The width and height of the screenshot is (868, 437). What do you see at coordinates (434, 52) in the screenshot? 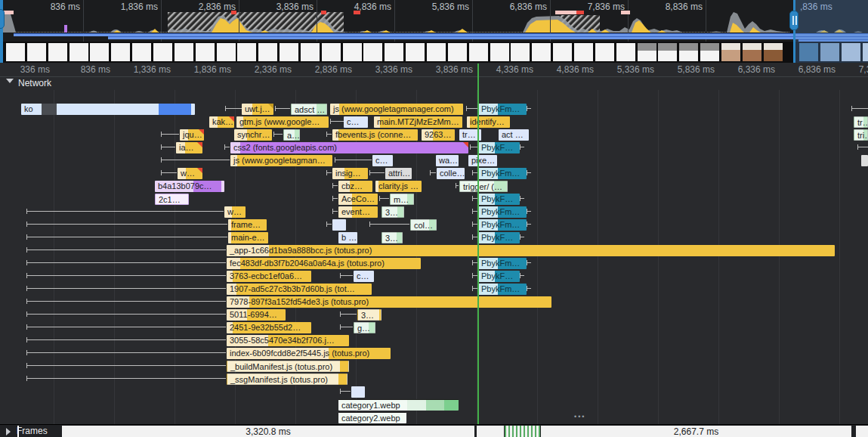
I see `filmstrip` at bounding box center [434, 52].